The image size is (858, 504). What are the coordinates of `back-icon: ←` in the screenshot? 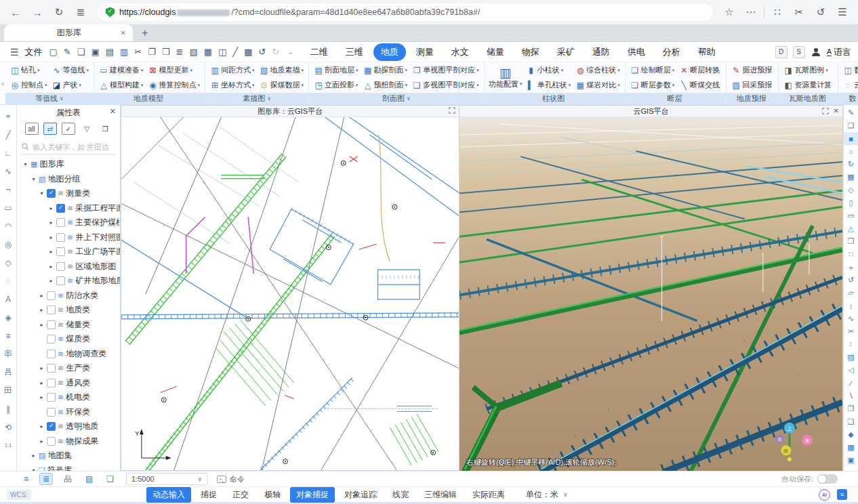 It's located at (16, 12).